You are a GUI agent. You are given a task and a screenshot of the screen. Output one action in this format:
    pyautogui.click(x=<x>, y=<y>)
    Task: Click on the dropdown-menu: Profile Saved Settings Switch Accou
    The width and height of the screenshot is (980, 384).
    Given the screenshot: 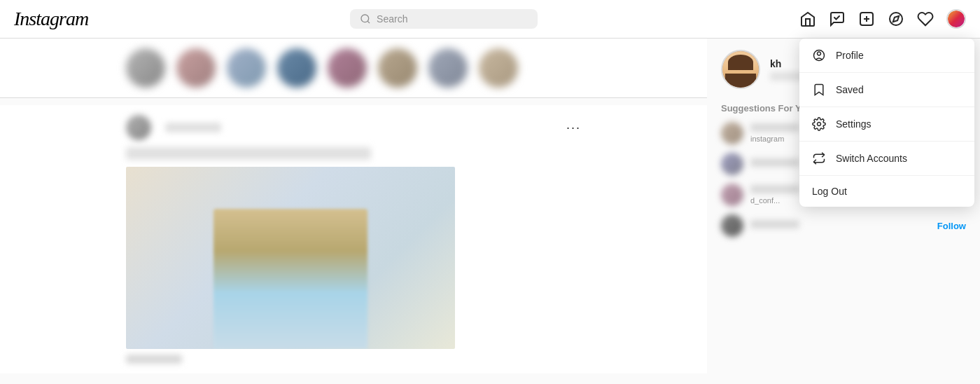 What is the action you would take?
    pyautogui.click(x=887, y=123)
    